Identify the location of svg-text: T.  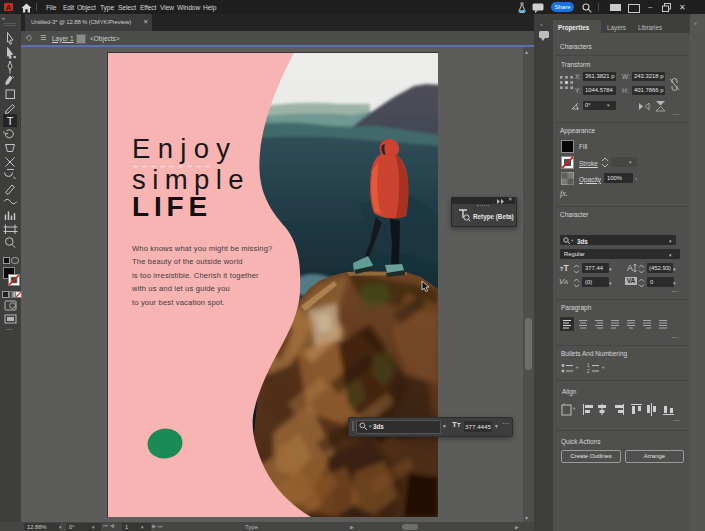
(10, 121).